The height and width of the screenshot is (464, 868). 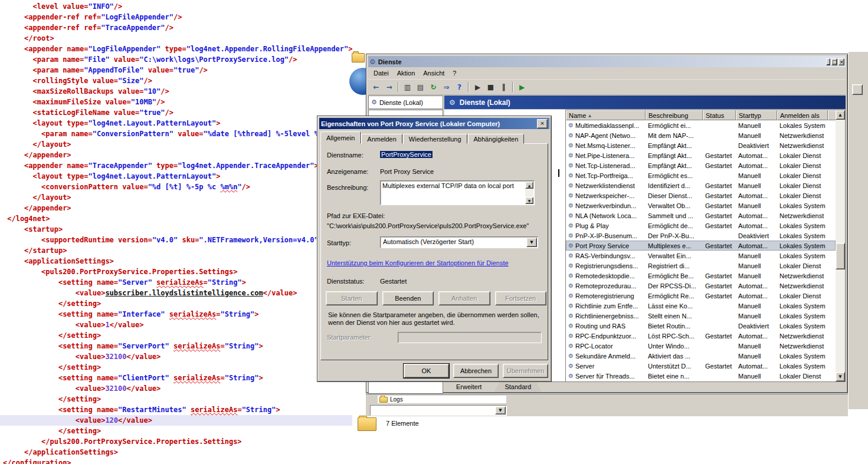 What do you see at coordinates (478, 87) in the screenshot?
I see `start-service-button: ▶` at bounding box center [478, 87].